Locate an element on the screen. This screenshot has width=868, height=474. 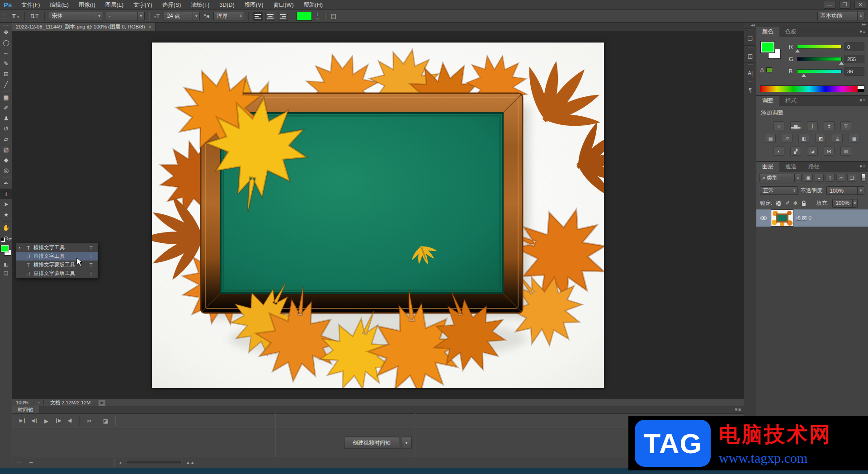
swap-colors-icon: ⇄ is located at coordinates (10, 239).